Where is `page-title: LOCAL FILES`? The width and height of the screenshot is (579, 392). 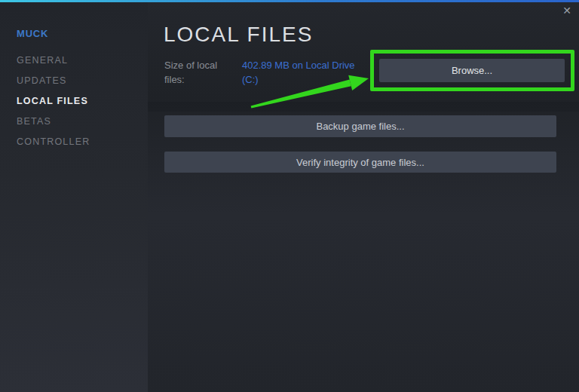
page-title: LOCAL FILES is located at coordinates (238, 35).